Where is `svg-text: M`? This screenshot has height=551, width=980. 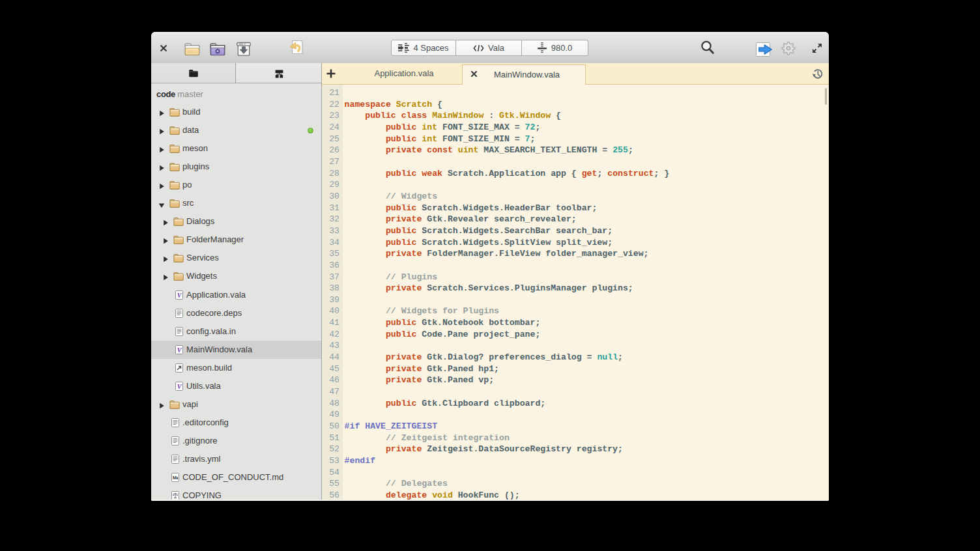 svg-text: M is located at coordinates (175, 478).